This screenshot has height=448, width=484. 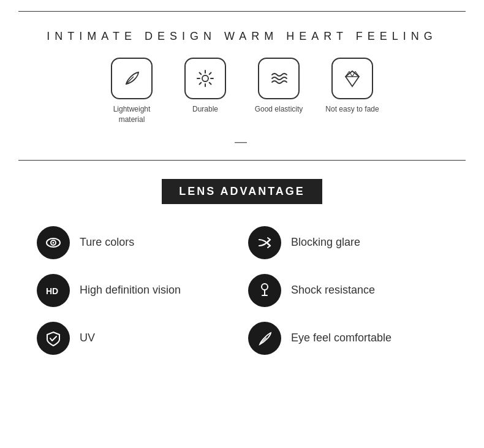 I want to click on fade-label: Not easy to fade, so click(x=352, y=109).